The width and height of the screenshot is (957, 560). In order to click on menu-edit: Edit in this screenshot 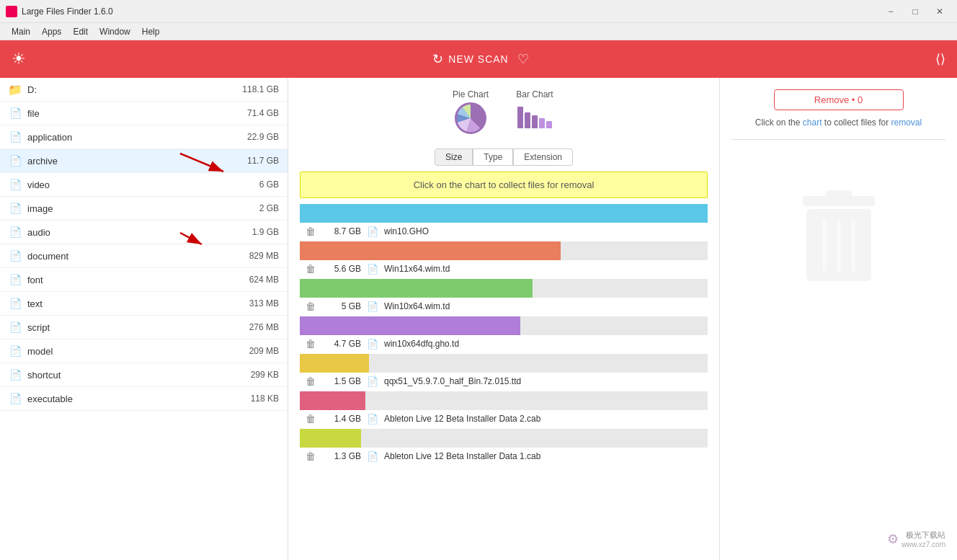, I will do `click(81, 32)`.